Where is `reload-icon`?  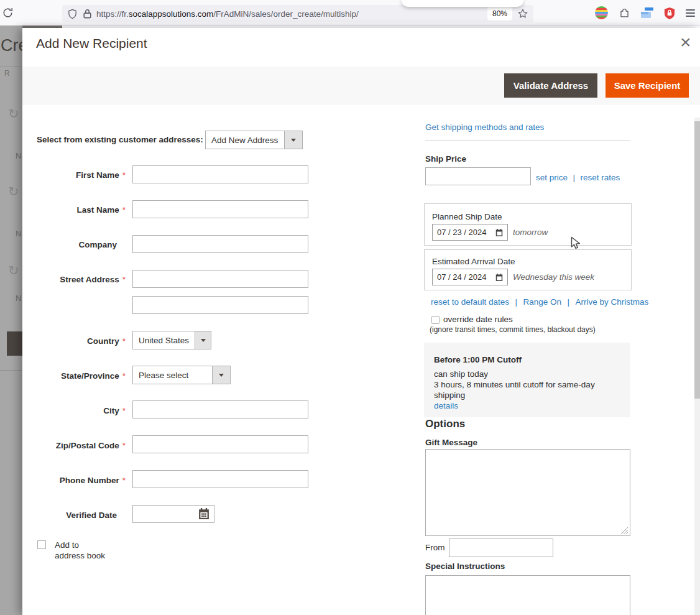
reload-icon is located at coordinates (7, 14).